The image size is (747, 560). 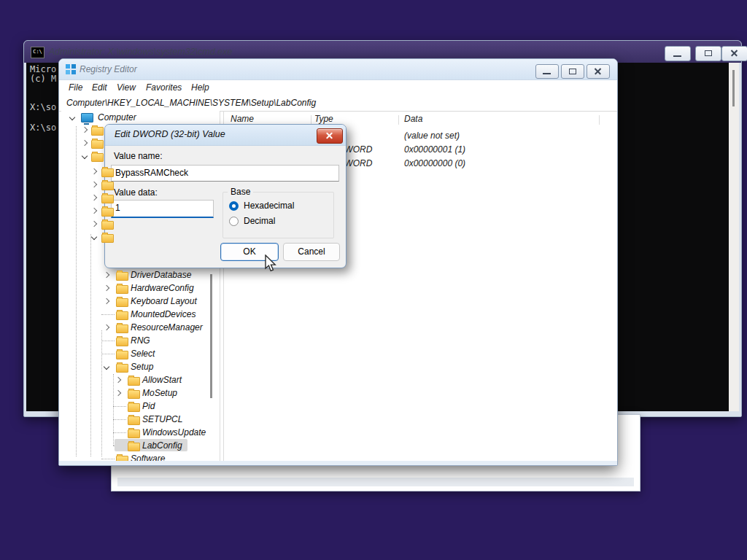 What do you see at coordinates (734, 54) in the screenshot?
I see `cmd-close-button` at bounding box center [734, 54].